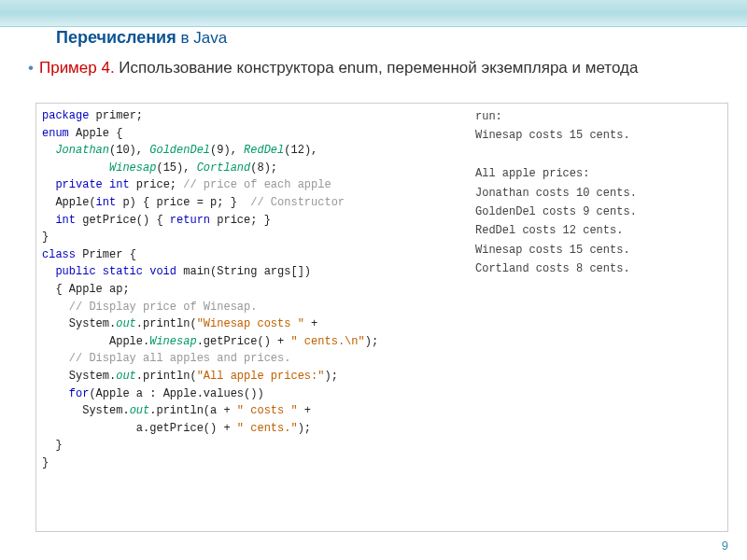  Describe the element at coordinates (116, 37) in the screenshot. I see `title-main: Перечисления` at that location.